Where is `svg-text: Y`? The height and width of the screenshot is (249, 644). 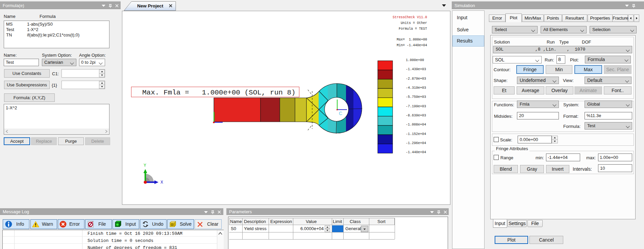 svg-text: Y is located at coordinates (145, 165).